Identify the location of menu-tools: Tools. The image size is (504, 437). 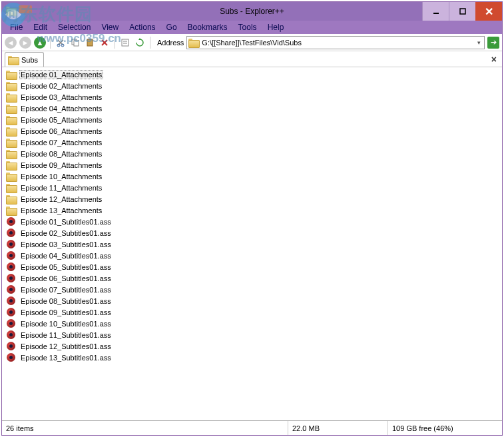
(248, 27).